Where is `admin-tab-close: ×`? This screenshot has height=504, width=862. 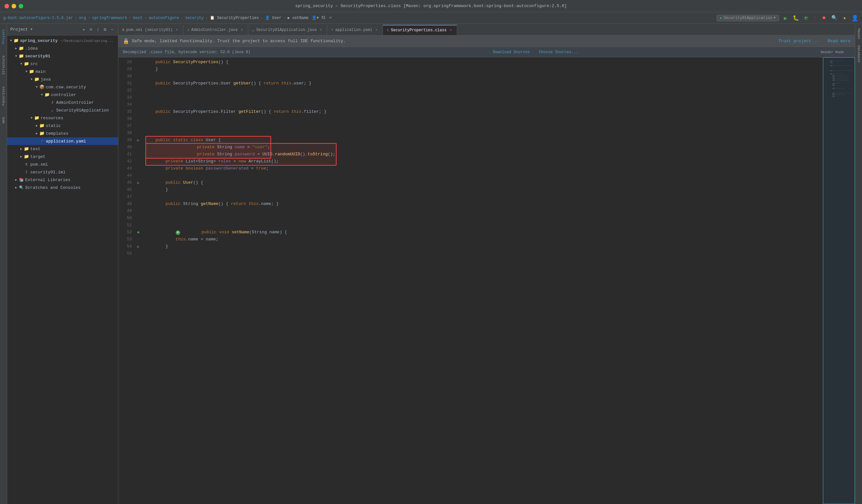
admin-tab-close: × is located at coordinates (241, 30).